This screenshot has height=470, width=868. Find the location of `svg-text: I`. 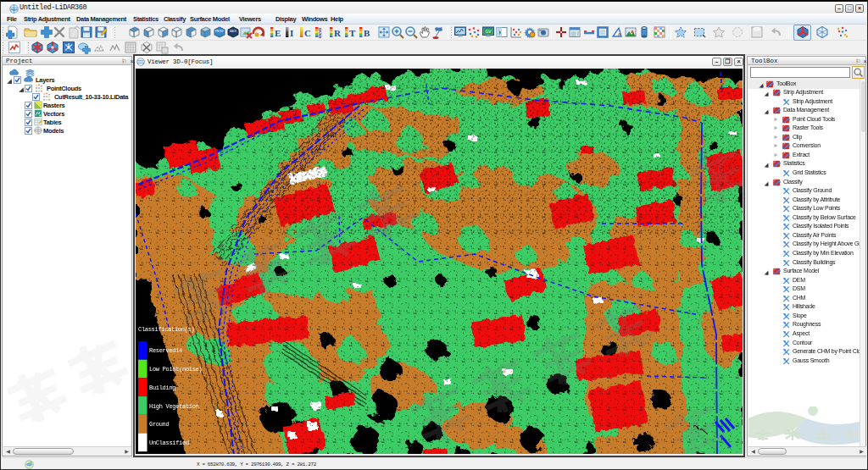

svg-text: I is located at coordinates (292, 33).